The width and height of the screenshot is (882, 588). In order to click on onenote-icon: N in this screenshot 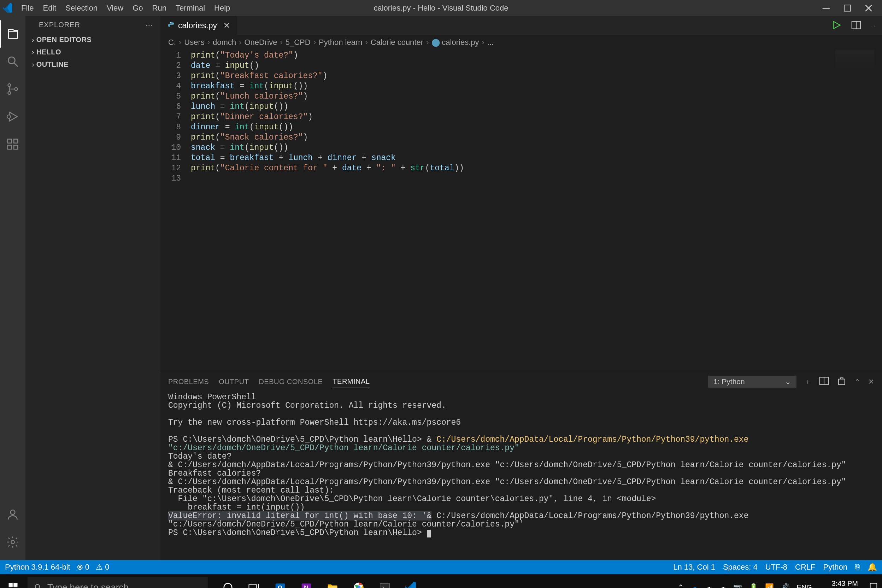, I will do `click(306, 581)`.